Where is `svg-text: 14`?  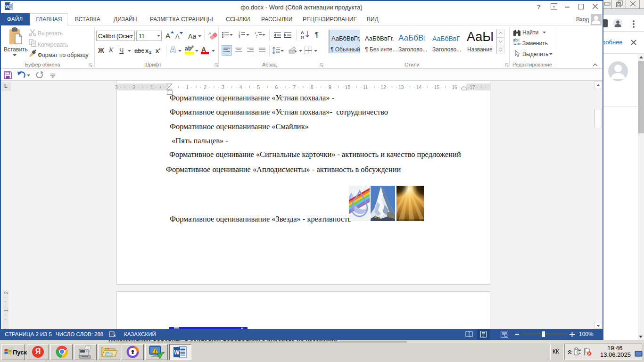 svg-text: 14 is located at coordinates (419, 88).